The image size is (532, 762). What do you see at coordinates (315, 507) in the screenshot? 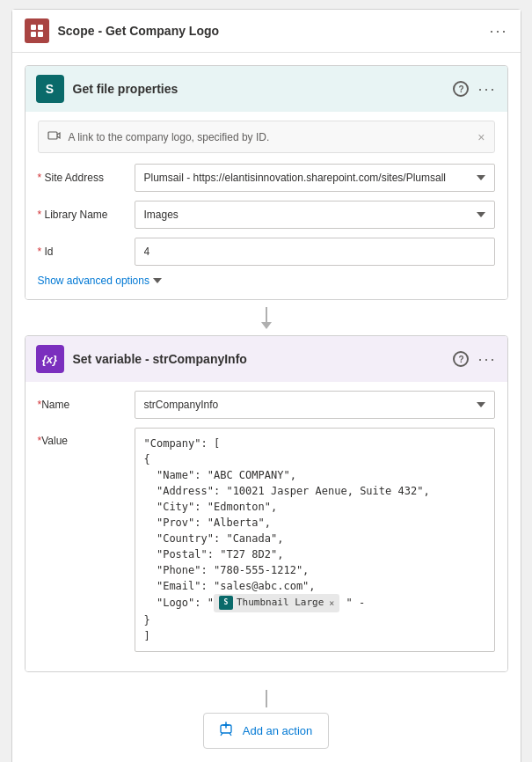
I see `value-line-5: "City": "Edmonton",` at bounding box center [315, 507].